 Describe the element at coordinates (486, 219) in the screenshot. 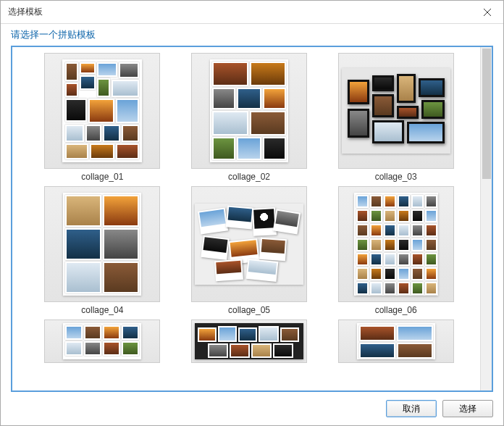

I see `vertical-scrollbar` at that location.